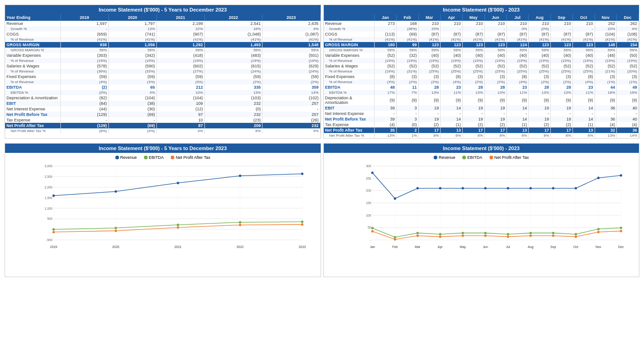 This screenshot has height=363, width=644. I want to click on row-label: Revenue, so click(33, 24).